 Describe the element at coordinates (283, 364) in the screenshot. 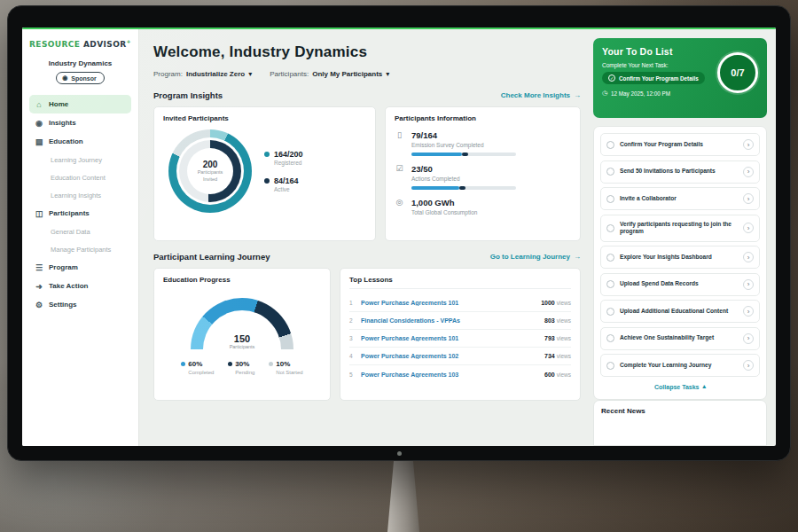

I see `legend-value: 10%` at that location.